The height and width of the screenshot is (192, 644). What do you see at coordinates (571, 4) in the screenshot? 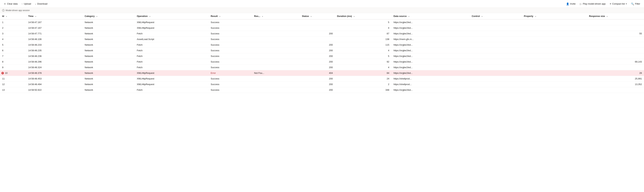
I see `invite-button: 👤 Invite` at bounding box center [571, 4].